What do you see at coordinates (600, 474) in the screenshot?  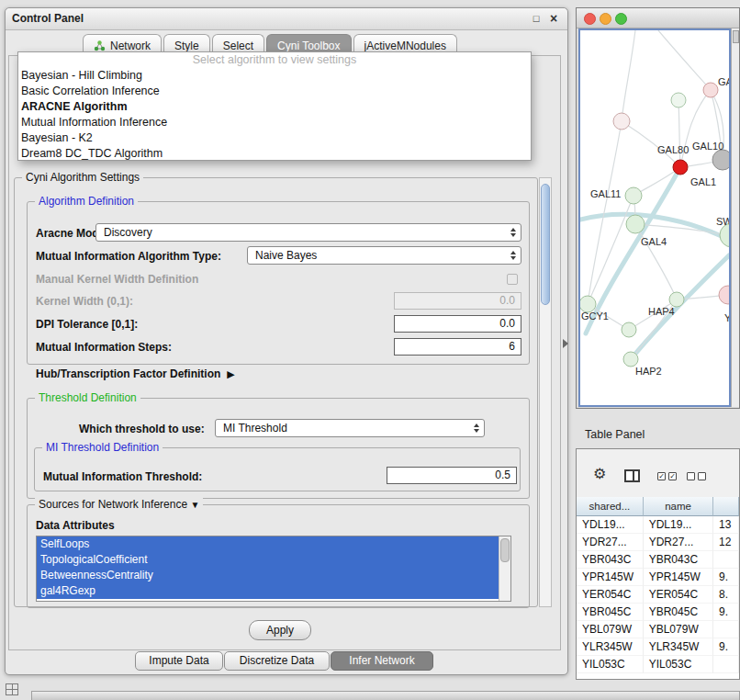 I see `gear-icon: ⚙` at bounding box center [600, 474].